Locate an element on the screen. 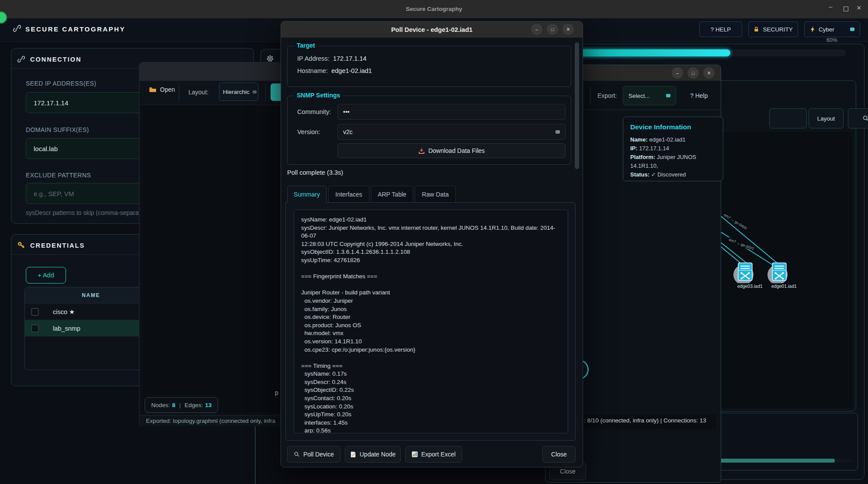 The height and width of the screenshot is (484, 868). export-excel-label: Export Excel is located at coordinates (439, 454).